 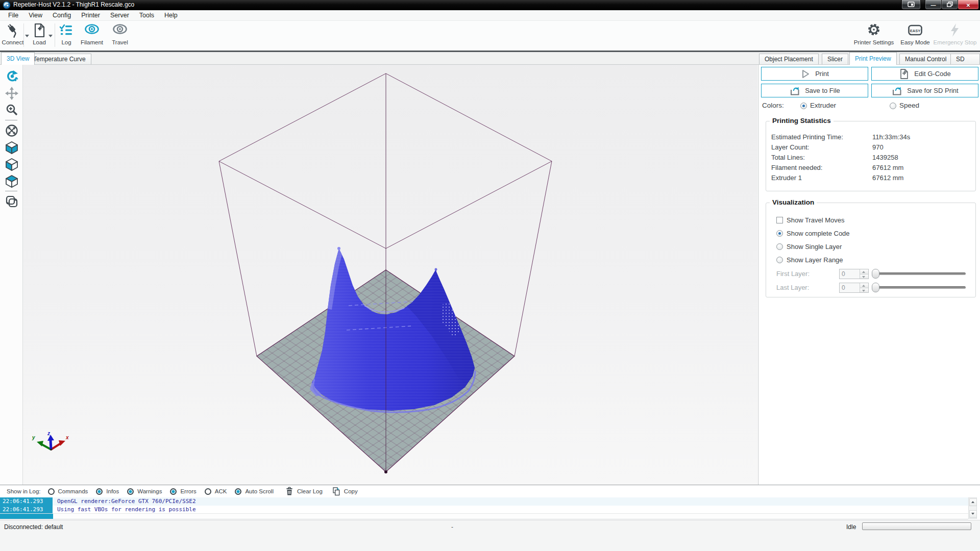 What do you see at coordinates (484, 502) in the screenshot?
I see `log-entry: 22:06:41.293 OpenGL renderer:GeForce GTX…` at bounding box center [484, 502].